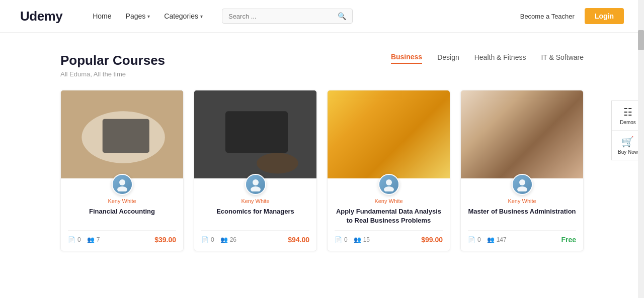 The height and width of the screenshot is (298, 644). What do you see at coordinates (569, 240) in the screenshot?
I see `course-price: Free` at bounding box center [569, 240].